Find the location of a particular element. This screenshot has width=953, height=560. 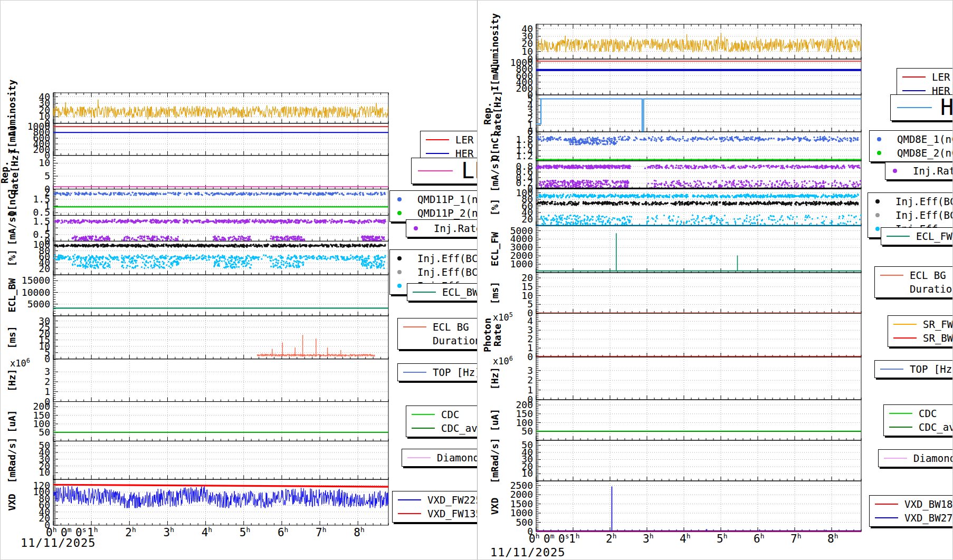

legend-label: Duration is located at coordinates (457, 341).